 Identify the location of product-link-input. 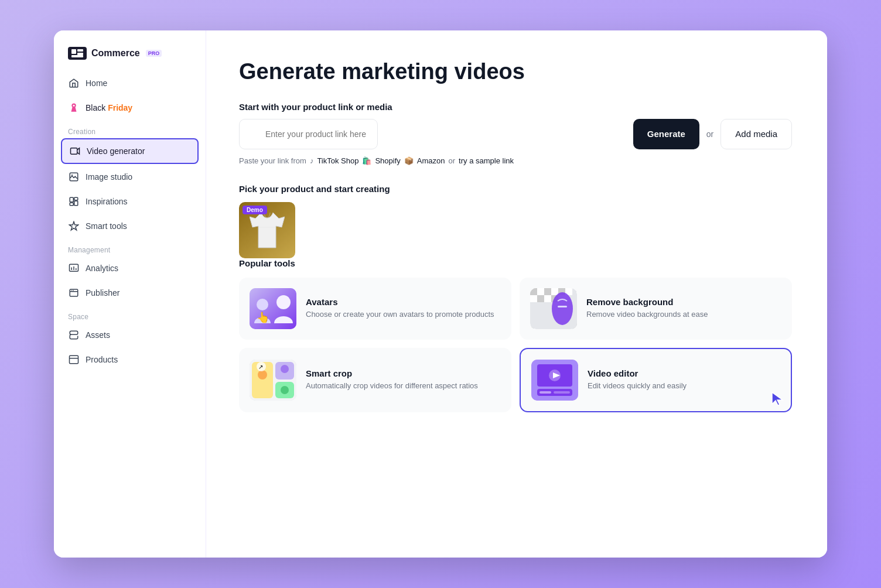
(308, 134).